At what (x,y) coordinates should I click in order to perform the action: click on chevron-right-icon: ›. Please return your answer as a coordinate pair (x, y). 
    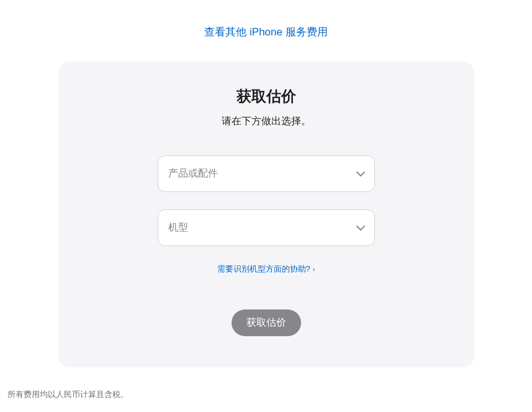
    Looking at the image, I should click on (314, 269).